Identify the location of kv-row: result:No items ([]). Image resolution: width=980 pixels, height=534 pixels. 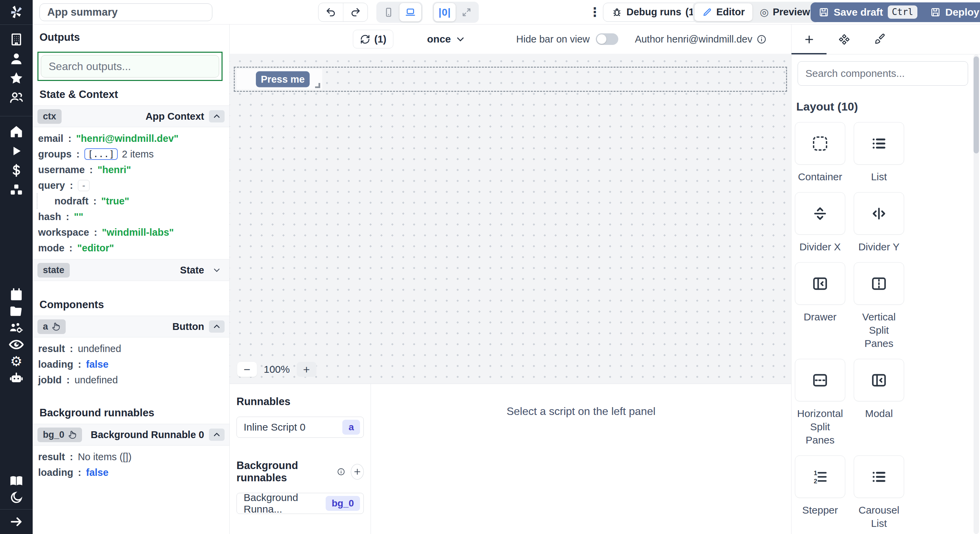
(134, 457).